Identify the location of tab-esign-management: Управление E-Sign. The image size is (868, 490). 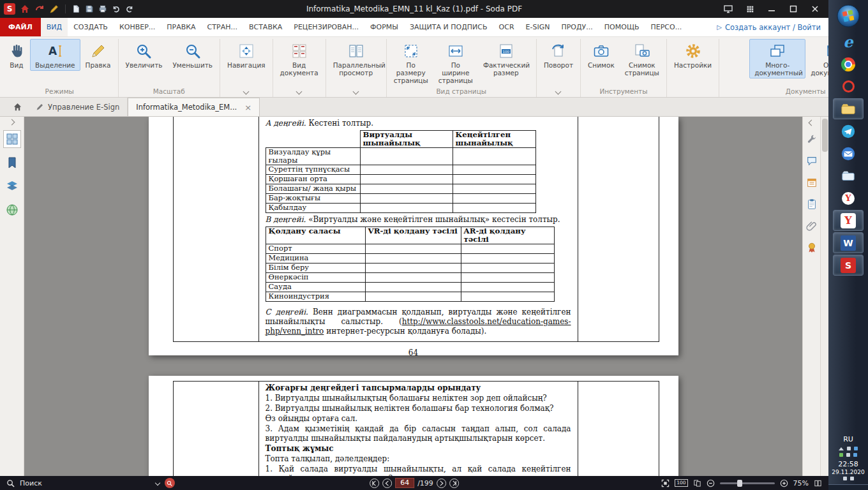
(78, 107).